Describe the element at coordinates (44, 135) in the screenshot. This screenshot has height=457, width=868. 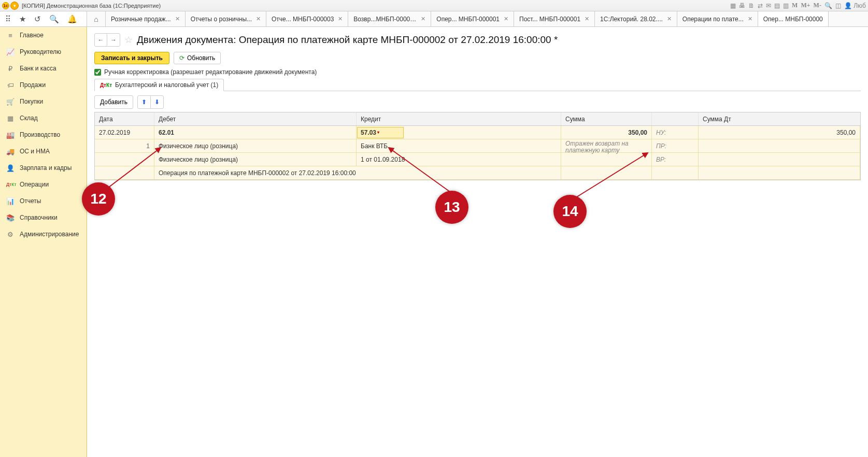
I see `sidebar-item-production: 🏭Производство` at that location.